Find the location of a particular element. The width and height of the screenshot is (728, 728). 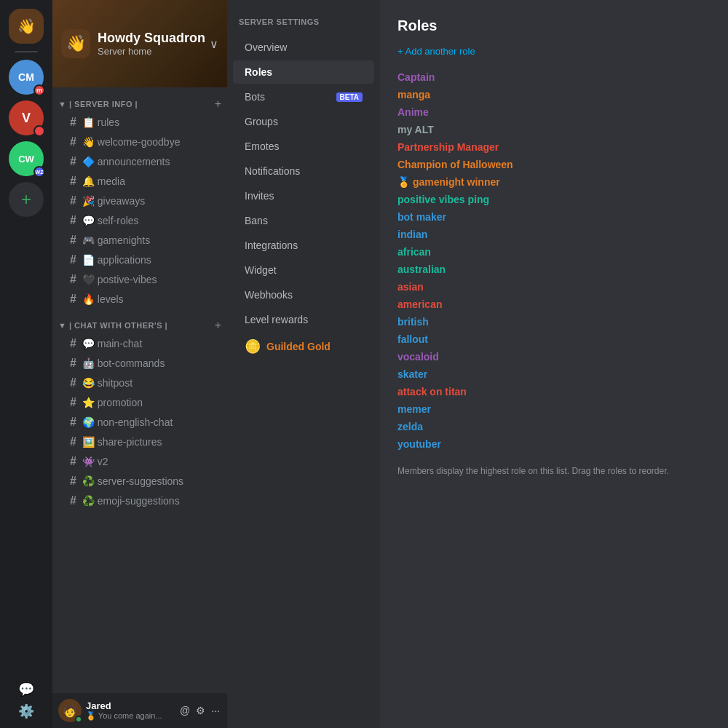

server-name: Howdy Squadron is located at coordinates (151, 38).